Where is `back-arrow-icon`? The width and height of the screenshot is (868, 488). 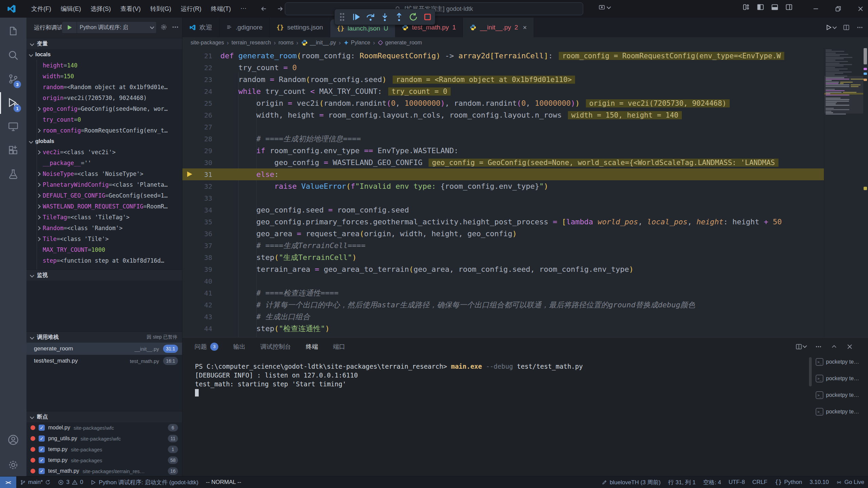 back-arrow-icon is located at coordinates (264, 9).